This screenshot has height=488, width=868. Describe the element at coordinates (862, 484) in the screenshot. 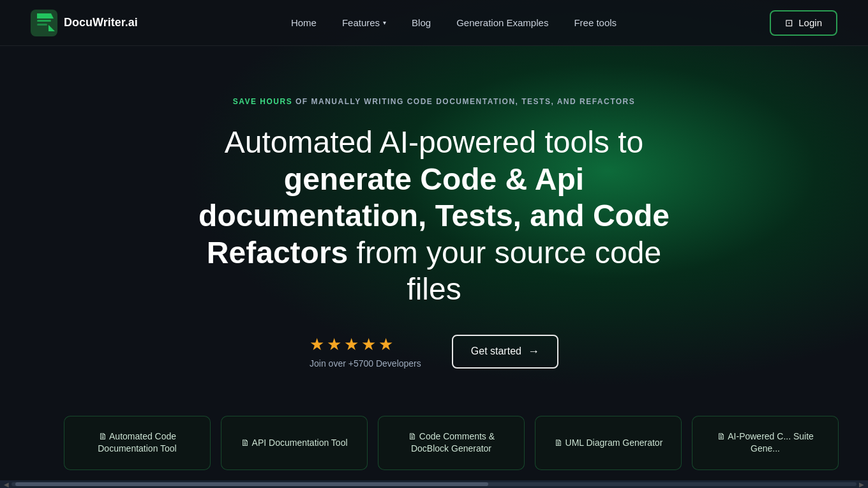

I see `scrollbar-right-arrow: ▶` at that location.